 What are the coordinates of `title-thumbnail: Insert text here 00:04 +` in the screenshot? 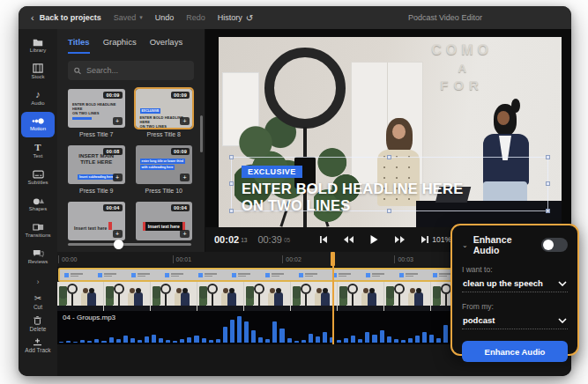 It's located at (164, 221).